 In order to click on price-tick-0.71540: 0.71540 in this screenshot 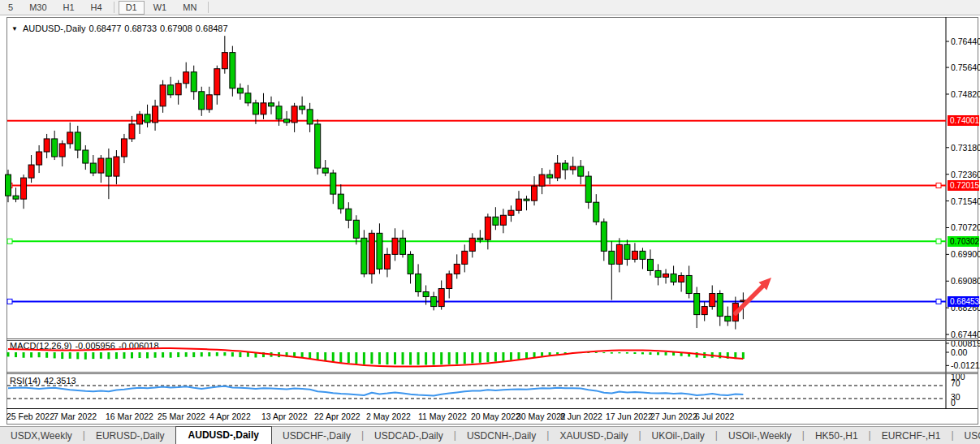, I will do `click(965, 201)`.